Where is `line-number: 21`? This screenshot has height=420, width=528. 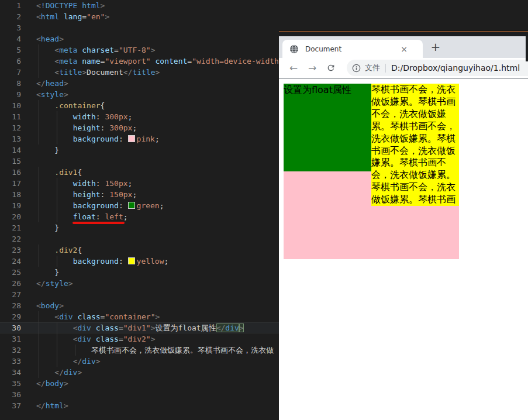
line-number: 21 is located at coordinates (11, 228).